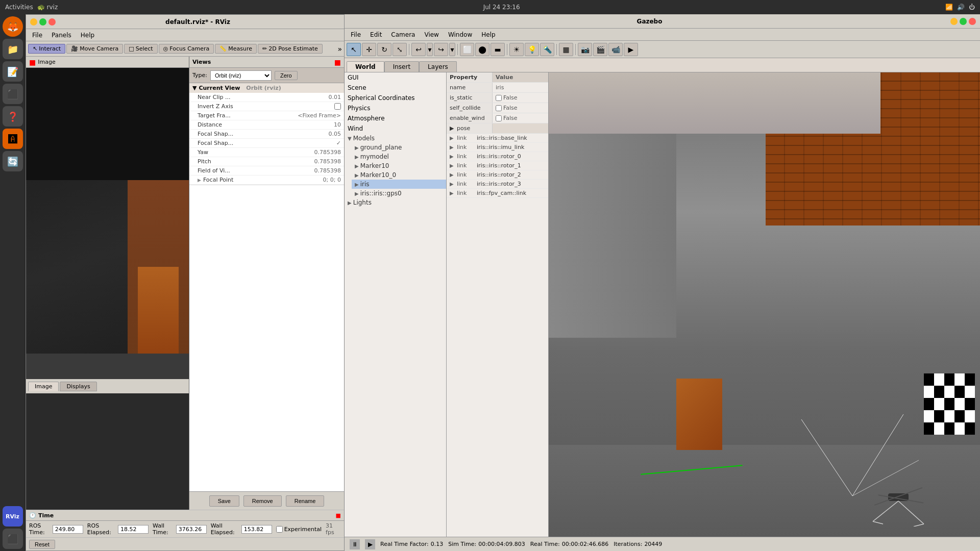 The image size is (980, 551). Describe the element at coordinates (488, 35) in the screenshot. I see `gazebo-menu-help: Help` at that location.